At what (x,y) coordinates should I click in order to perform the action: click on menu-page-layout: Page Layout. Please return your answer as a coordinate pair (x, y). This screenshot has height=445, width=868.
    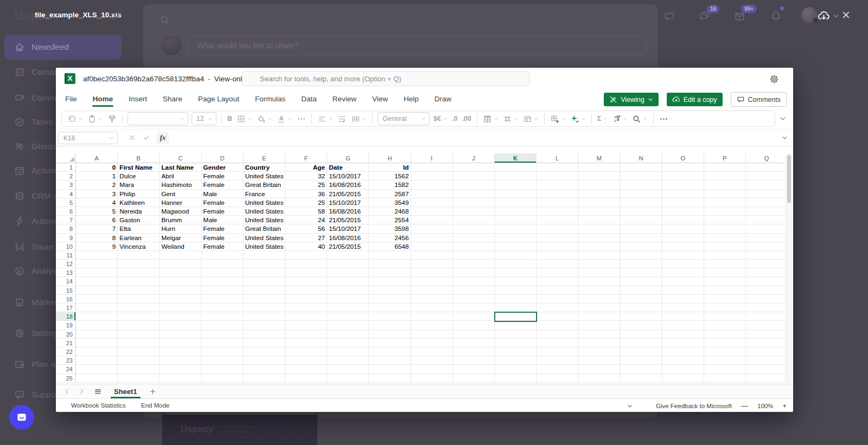
    Looking at the image, I should click on (219, 99).